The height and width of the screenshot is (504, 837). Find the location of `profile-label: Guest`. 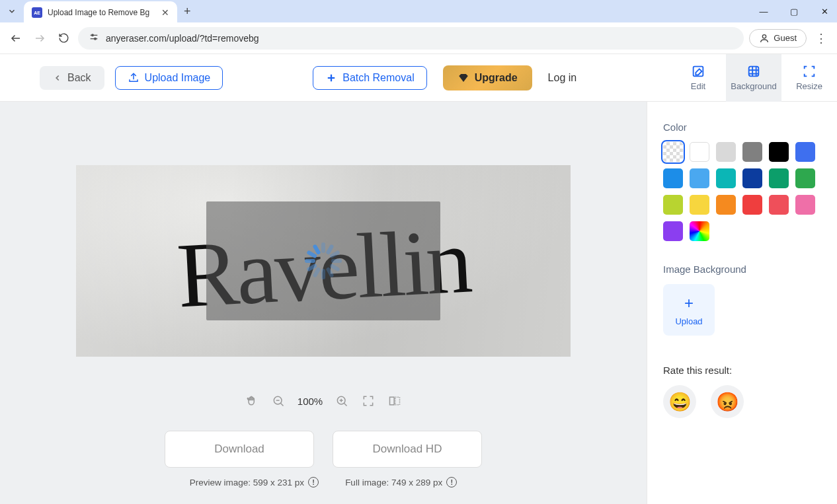

profile-label: Guest is located at coordinates (785, 38).